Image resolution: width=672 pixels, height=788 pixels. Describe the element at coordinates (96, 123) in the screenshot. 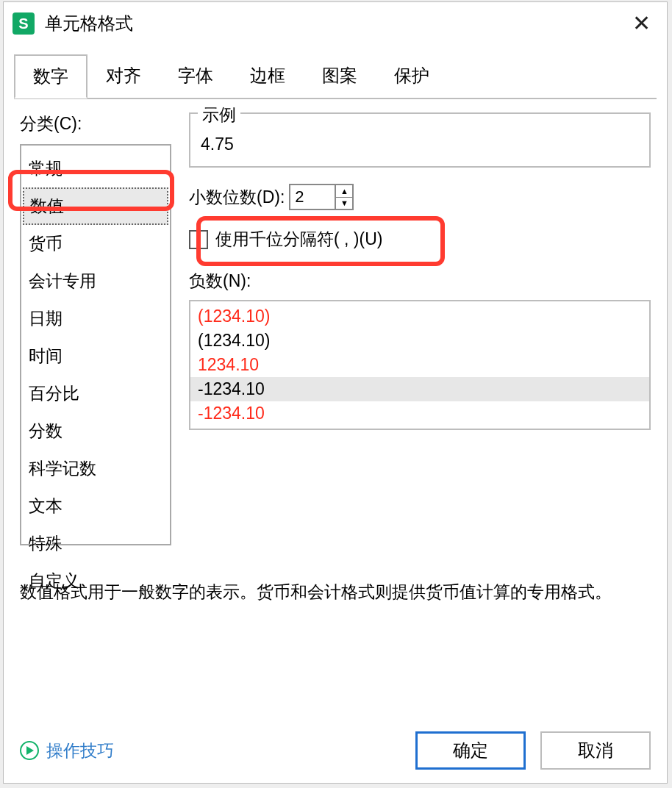

I see `category-label: 分类(C):` at that location.